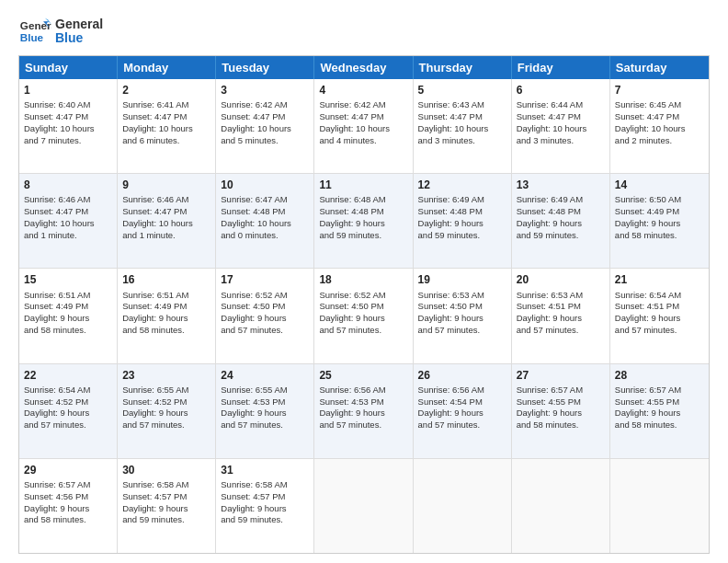  Describe the element at coordinates (561, 142) in the screenshot. I see `day-info-line: and 3 minutes.` at that location.